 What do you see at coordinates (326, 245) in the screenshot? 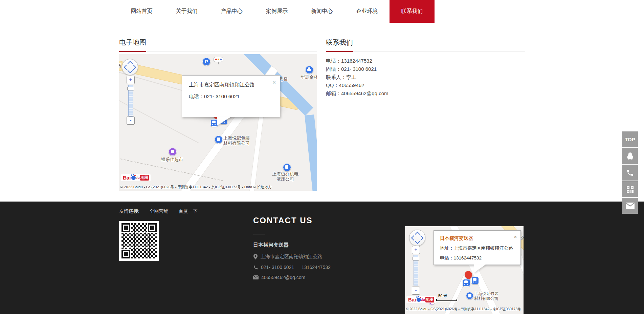
I see `footer-company-name: 日本横河变送器` at bounding box center [326, 245].